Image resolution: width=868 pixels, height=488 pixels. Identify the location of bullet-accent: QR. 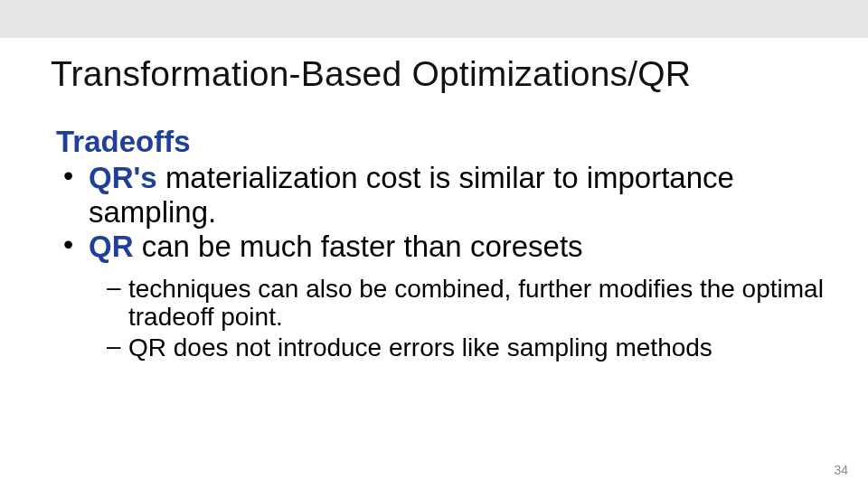
(116, 246).